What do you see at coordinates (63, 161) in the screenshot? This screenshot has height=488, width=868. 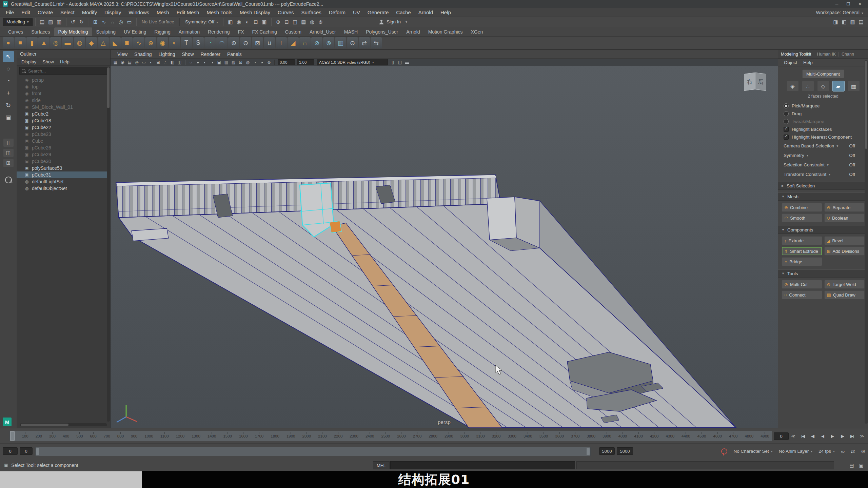 I see `outliner-item: pCube30` at bounding box center [63, 161].